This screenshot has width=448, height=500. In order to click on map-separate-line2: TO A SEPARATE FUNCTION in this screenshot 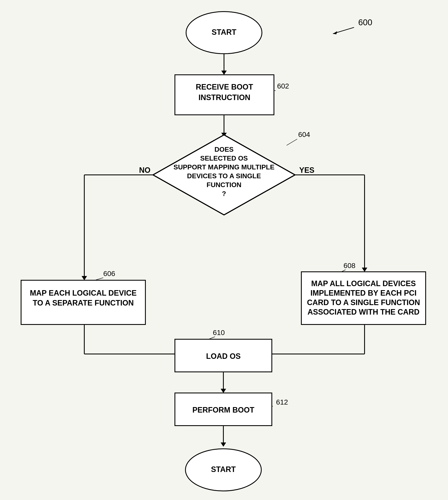, I will do `click(83, 303)`.